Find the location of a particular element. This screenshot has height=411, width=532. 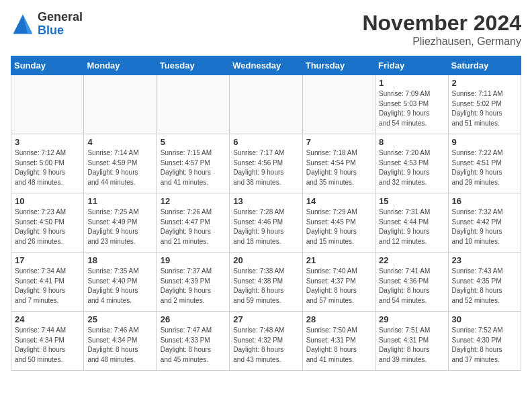

day-number: 12 is located at coordinates (193, 201).